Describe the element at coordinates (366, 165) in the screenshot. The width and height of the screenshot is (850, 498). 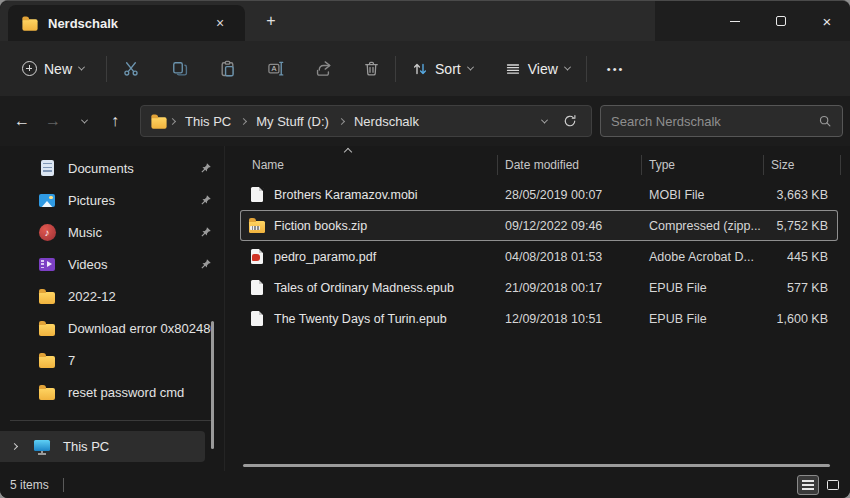
I see `column-header-name: Name` at that location.